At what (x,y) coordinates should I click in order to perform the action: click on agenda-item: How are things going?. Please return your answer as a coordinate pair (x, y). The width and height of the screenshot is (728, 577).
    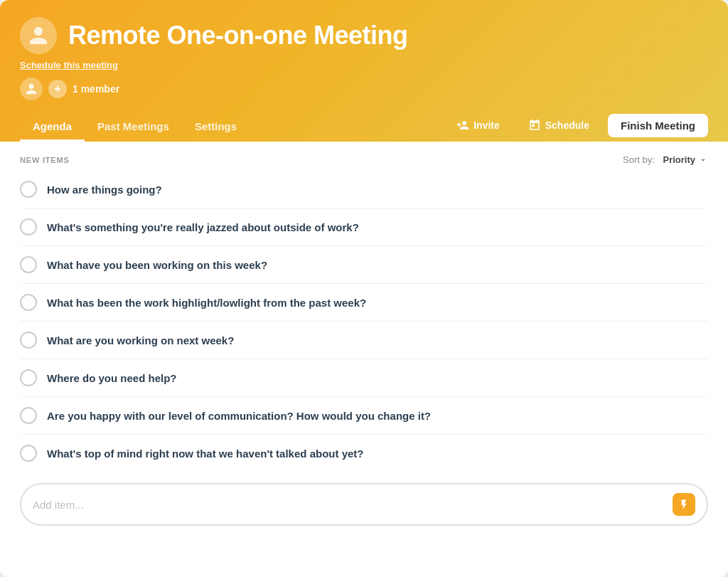
    Looking at the image, I should click on (364, 189).